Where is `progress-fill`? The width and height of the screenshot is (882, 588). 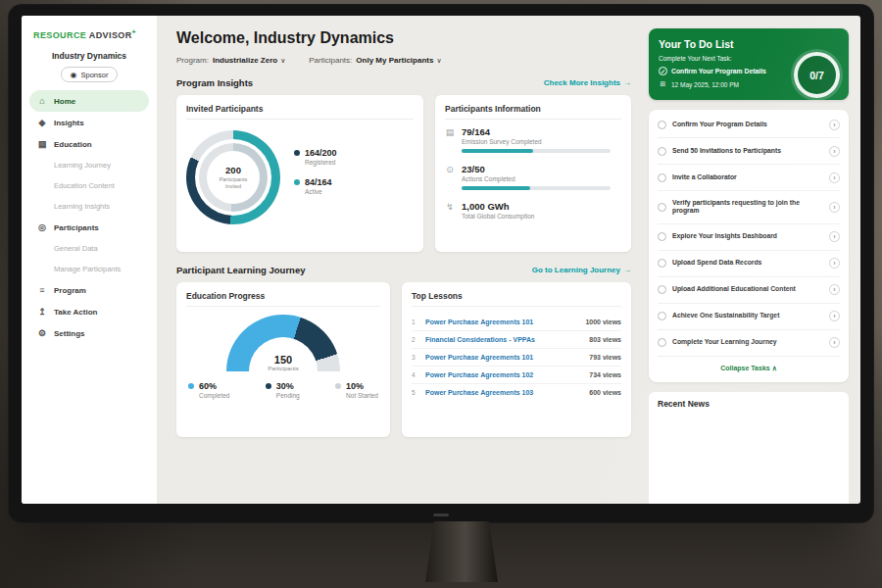
progress-fill is located at coordinates (498, 151).